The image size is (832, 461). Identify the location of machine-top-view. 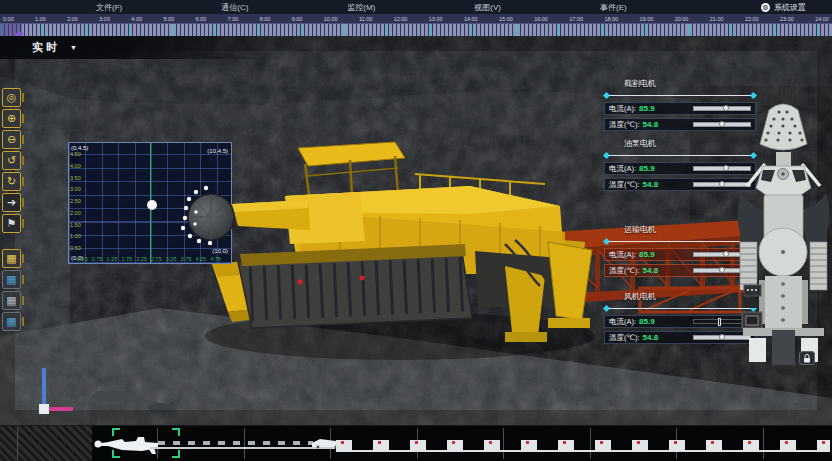
(784, 232).